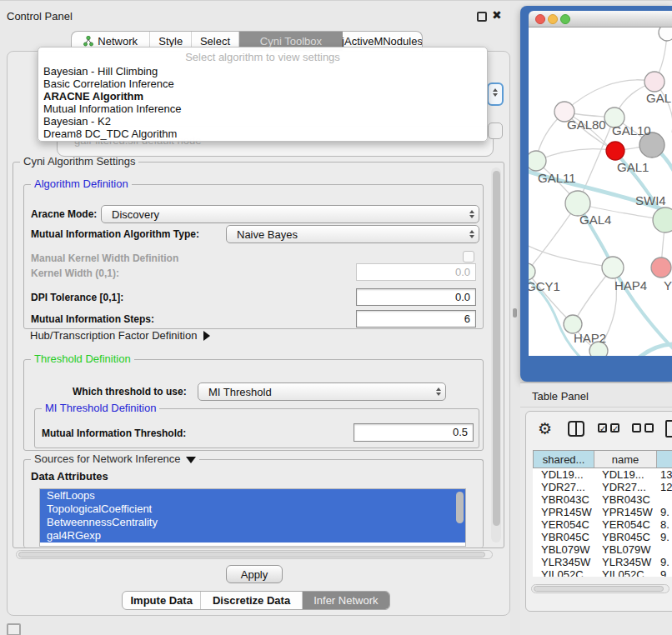 The width and height of the screenshot is (672, 635). I want to click on table-row: YLR345WYLR345W9., so click(602, 562).